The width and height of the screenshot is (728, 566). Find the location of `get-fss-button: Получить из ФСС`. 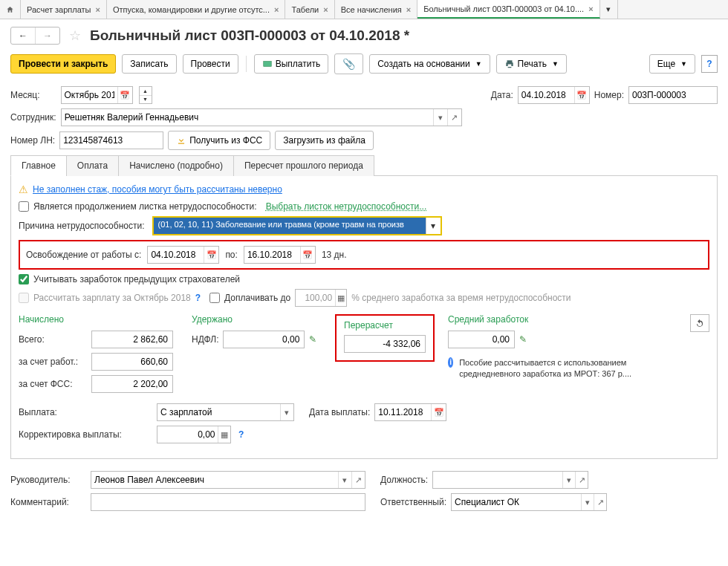

get-fss-button: Получить из ФСС is located at coordinates (219, 140).